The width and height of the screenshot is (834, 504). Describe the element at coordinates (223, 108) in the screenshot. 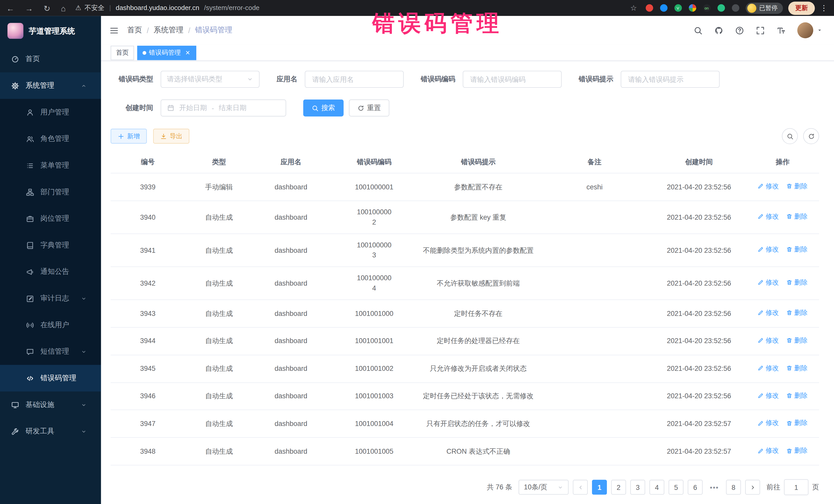

I see `date-range-picker: 开始日期 - 结束日期` at that location.